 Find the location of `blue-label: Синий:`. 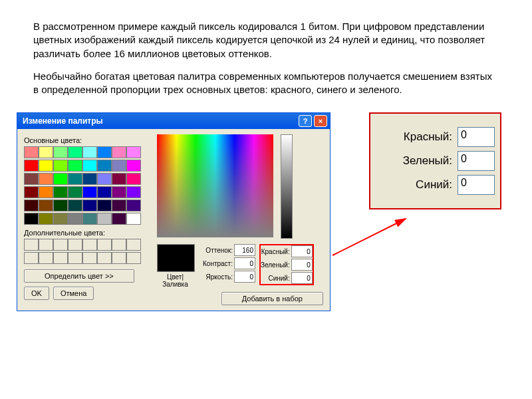

blue-label: Синий: is located at coordinates (279, 278).